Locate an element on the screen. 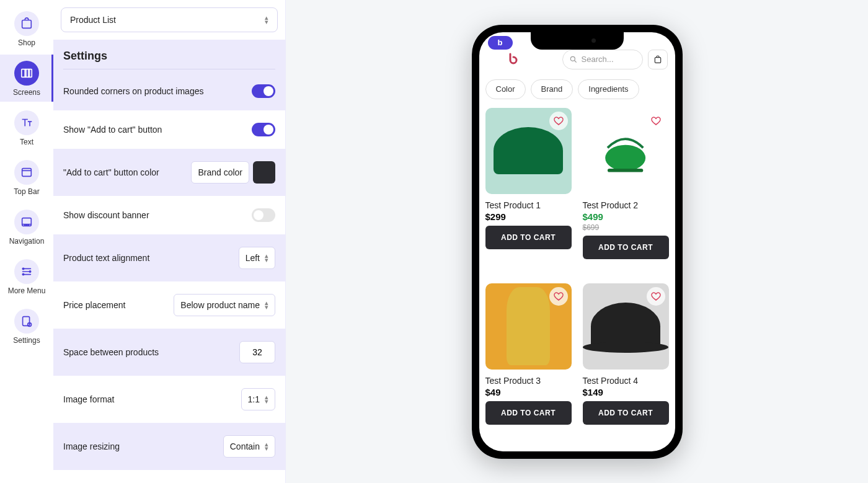 The image size is (868, 483). settings-heading: Settings is located at coordinates (169, 60).